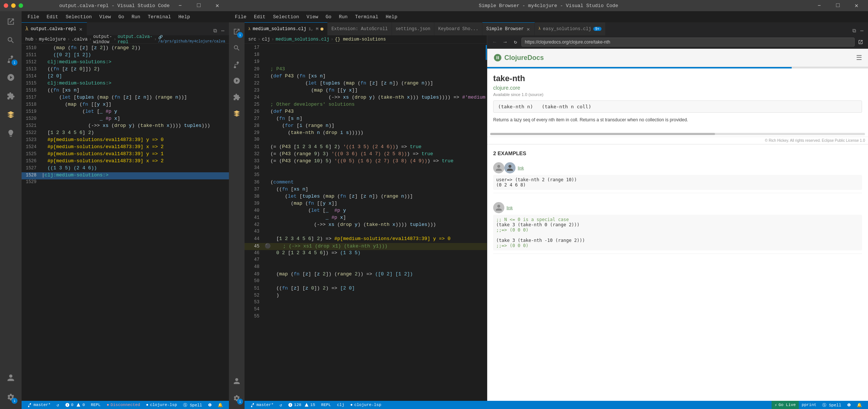  Describe the element at coordinates (11, 59) in the screenshot. I see `activity-source-control: 1` at that location.